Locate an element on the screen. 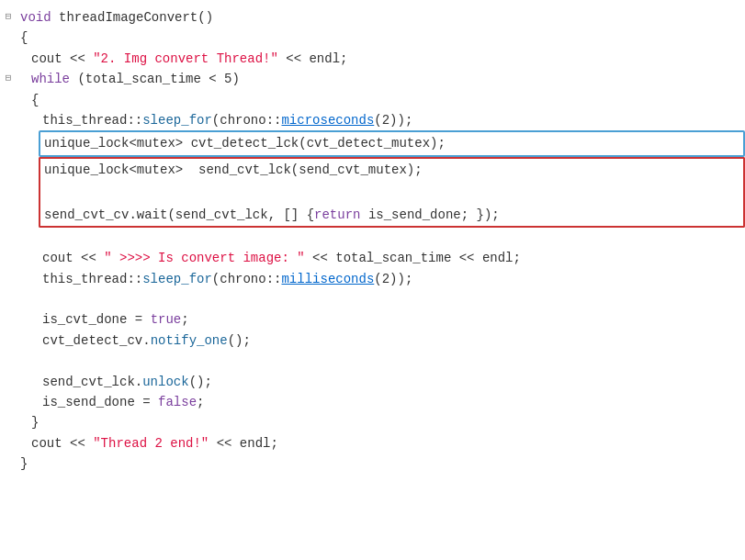  code-line: cvt_detect_cv.notify_one(); is located at coordinates (373, 341).